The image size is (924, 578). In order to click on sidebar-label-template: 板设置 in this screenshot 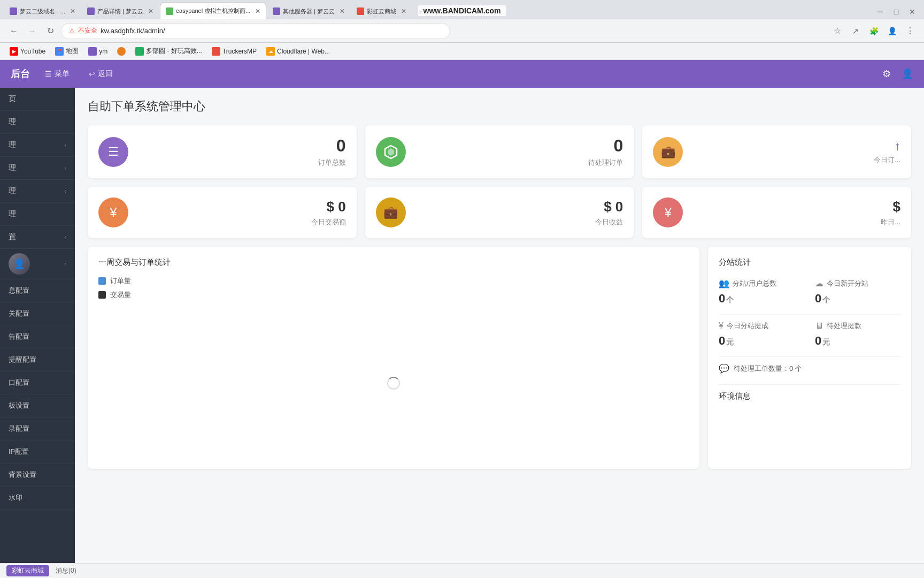, I will do `click(19, 406)`.